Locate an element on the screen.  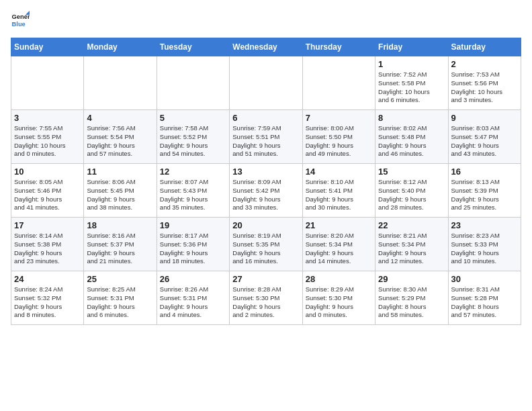
day-number: 27 is located at coordinates (266, 279).